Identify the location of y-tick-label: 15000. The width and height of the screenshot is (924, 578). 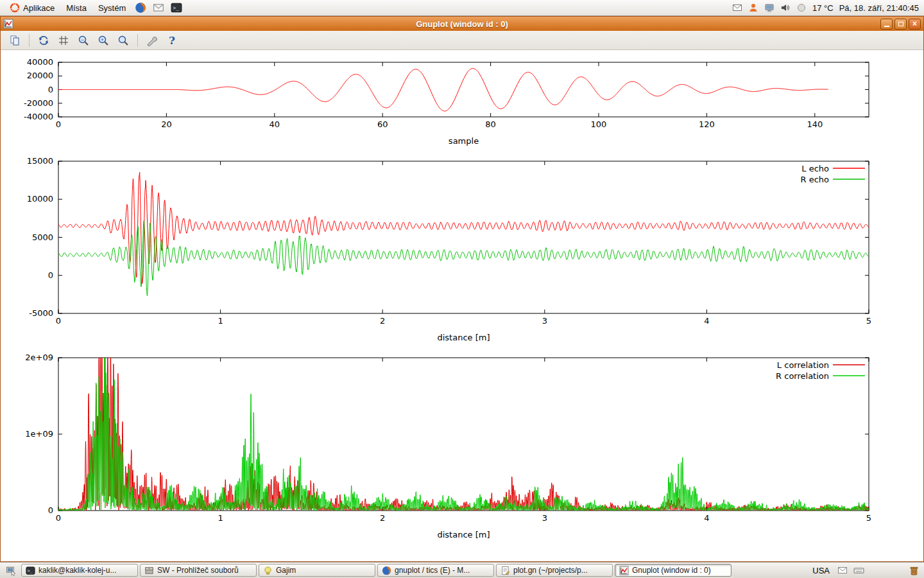
(40, 161).